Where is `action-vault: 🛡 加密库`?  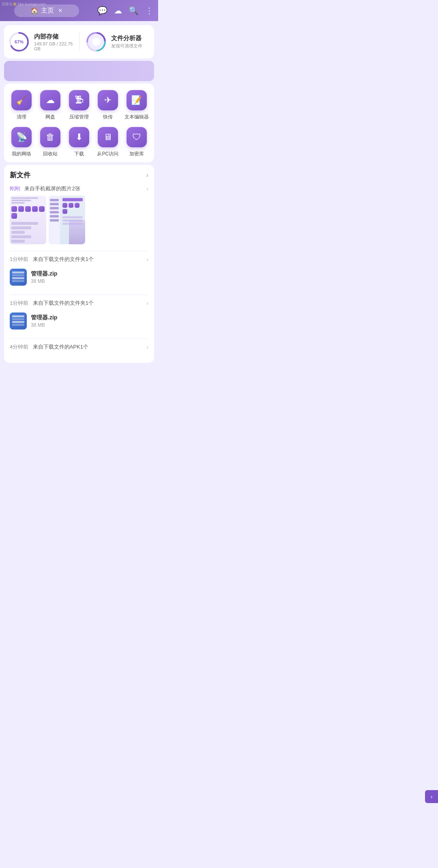 action-vault: 🛡 加密库 is located at coordinates (137, 142).